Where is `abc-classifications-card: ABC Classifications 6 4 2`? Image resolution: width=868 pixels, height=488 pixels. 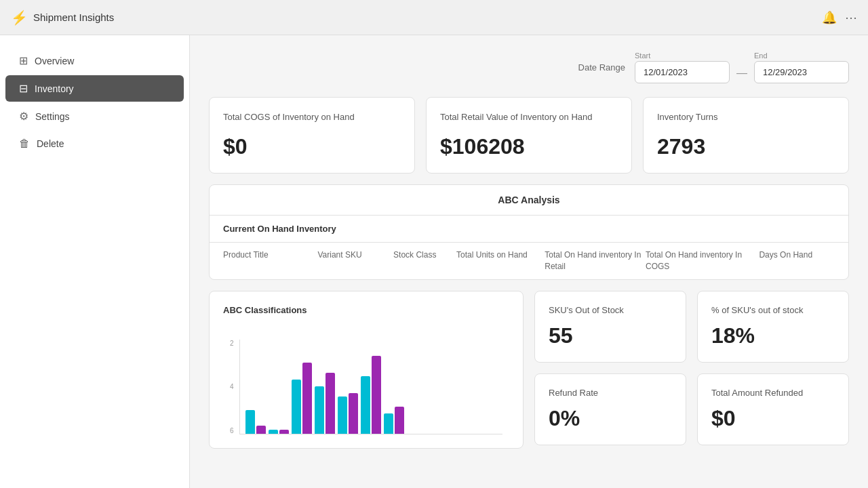
abc-classifications-card: ABC Classifications 6 4 2 is located at coordinates (366, 370).